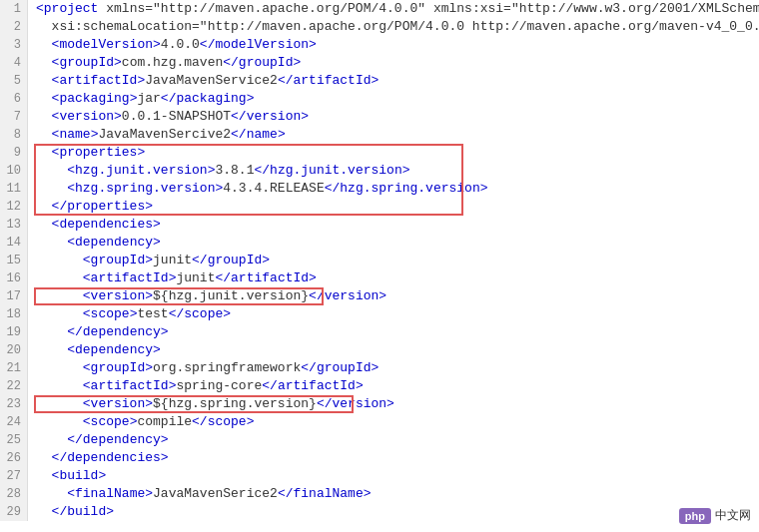 Image resolution: width=759 pixels, height=532 pixels. I want to click on line-number: 11, so click(14, 189).